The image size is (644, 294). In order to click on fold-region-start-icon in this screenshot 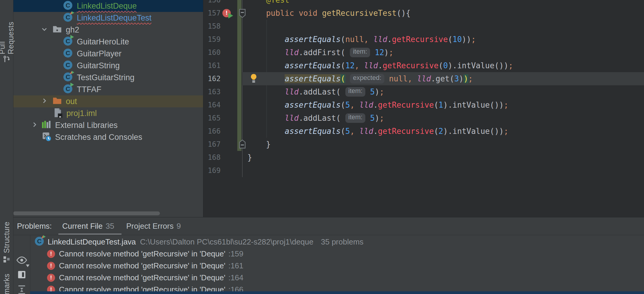, I will do `click(242, 14)`.